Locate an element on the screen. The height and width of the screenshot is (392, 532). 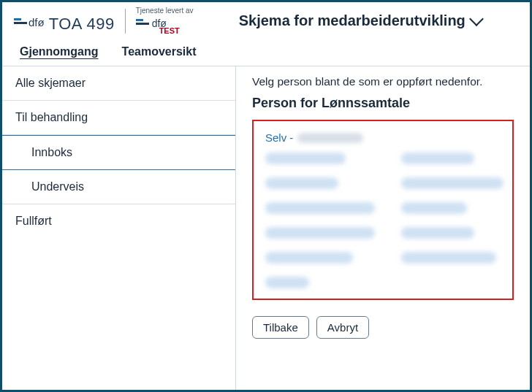
chevron-down-icon is located at coordinates (476, 19).